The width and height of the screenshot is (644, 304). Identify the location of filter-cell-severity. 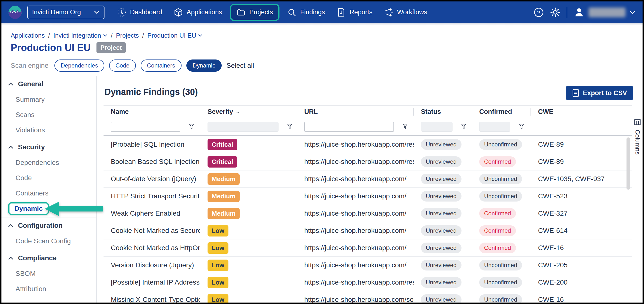
(248, 127).